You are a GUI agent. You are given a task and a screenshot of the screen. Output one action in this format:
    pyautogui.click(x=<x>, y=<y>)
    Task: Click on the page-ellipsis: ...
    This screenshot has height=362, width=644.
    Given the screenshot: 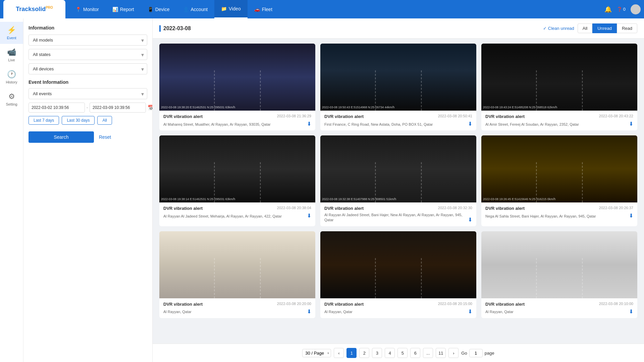 What is the action you would take?
    pyautogui.click(x=428, y=353)
    